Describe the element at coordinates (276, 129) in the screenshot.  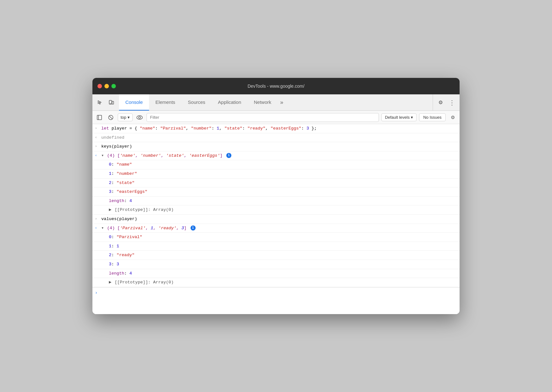
I see `console-line-1: › let player = { "name": "Parzival", "nu…` at that location.